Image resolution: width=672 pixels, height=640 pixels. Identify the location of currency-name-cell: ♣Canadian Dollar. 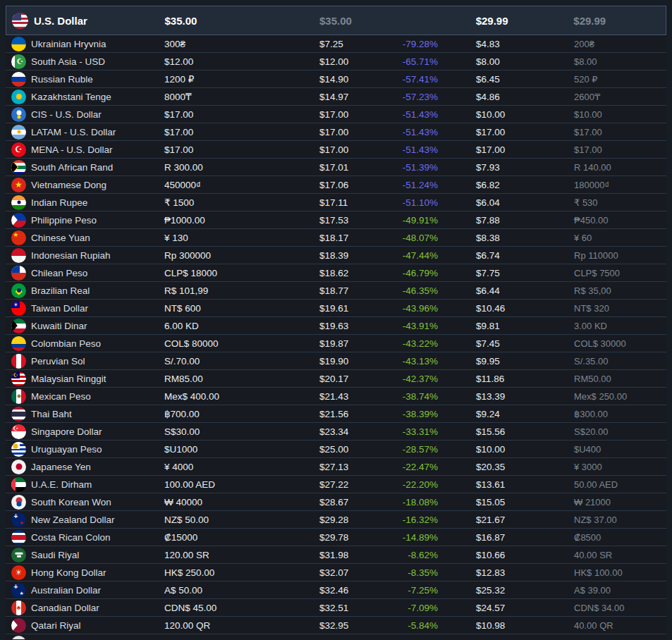
(87, 608).